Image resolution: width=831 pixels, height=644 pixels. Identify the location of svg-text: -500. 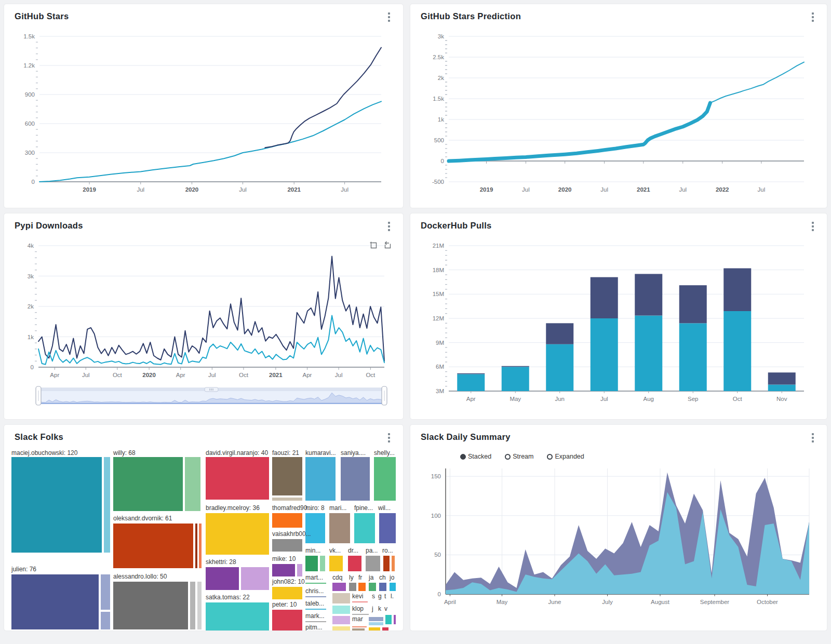
(438, 182).